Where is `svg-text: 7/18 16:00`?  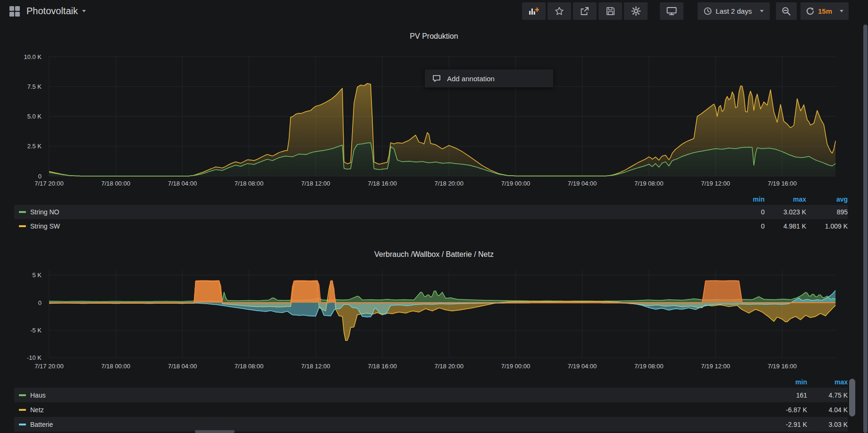
svg-text: 7/18 16:00 is located at coordinates (382, 183).